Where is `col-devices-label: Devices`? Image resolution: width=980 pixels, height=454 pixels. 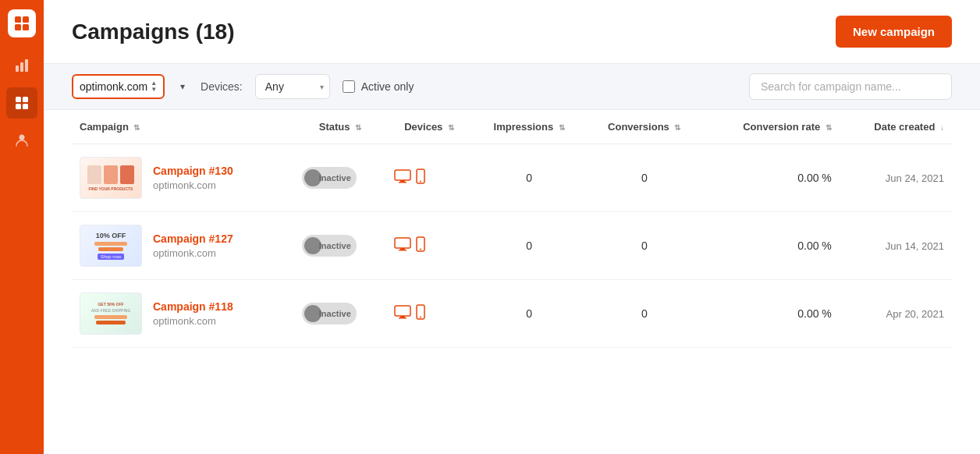
col-devices-label: Devices is located at coordinates (423, 126).